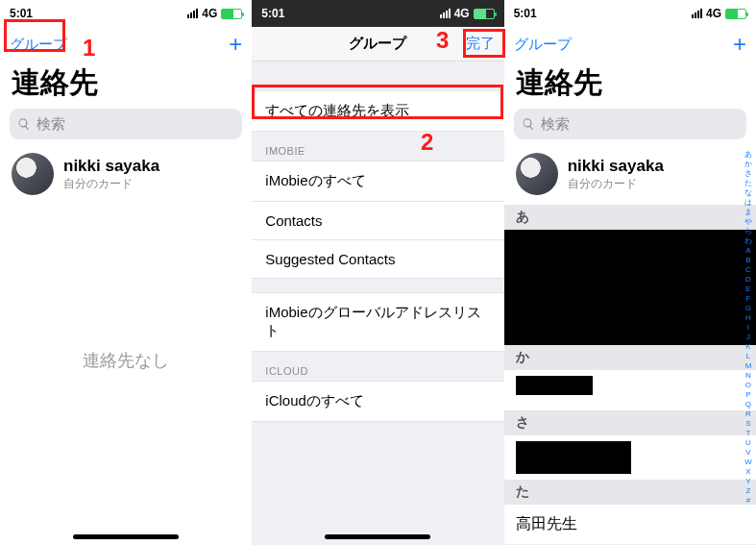 Image resolution: width=756 pixels, height=545 pixels. I want to click on index-letter: W, so click(748, 462).